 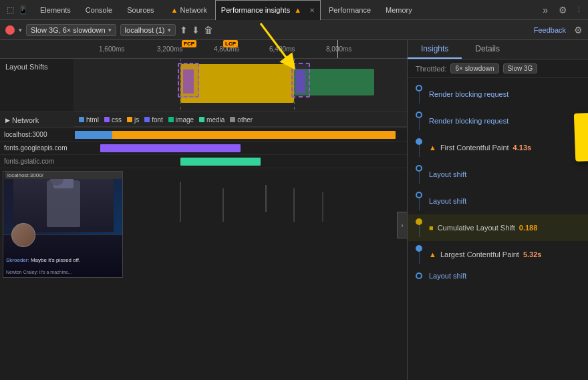 I want to click on host-dropdown: localhost (1) ▾, so click(x=148, y=30).